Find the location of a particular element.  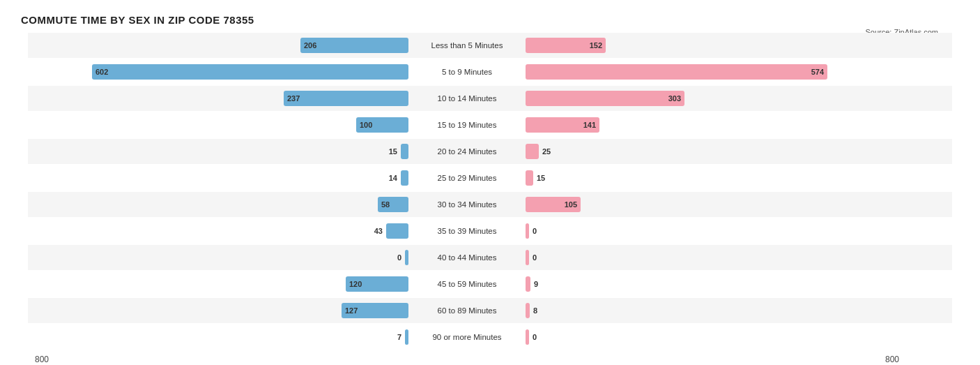

axis-row: 800 800 is located at coordinates (490, 358).